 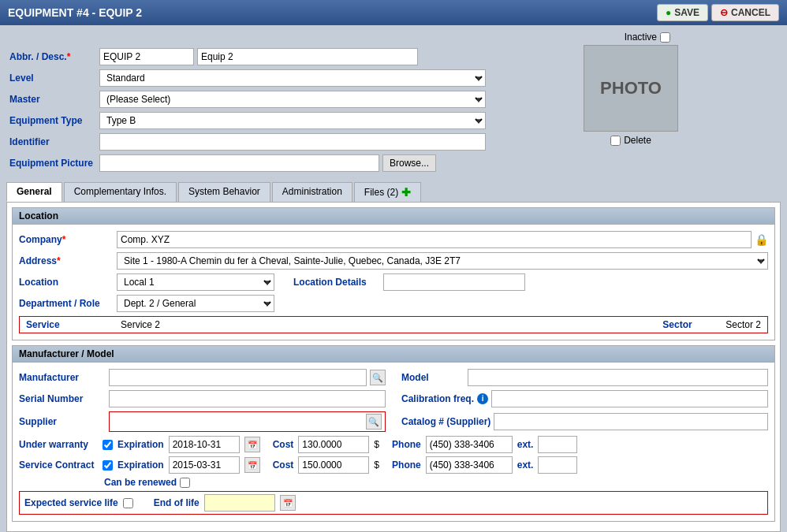 What do you see at coordinates (238, 378) in the screenshot?
I see `manufacturer-input` at bounding box center [238, 378].